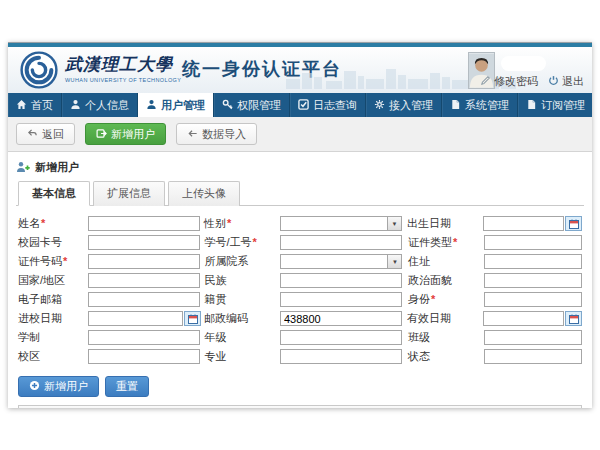  I want to click on import-arrow-icon, so click(192, 134).